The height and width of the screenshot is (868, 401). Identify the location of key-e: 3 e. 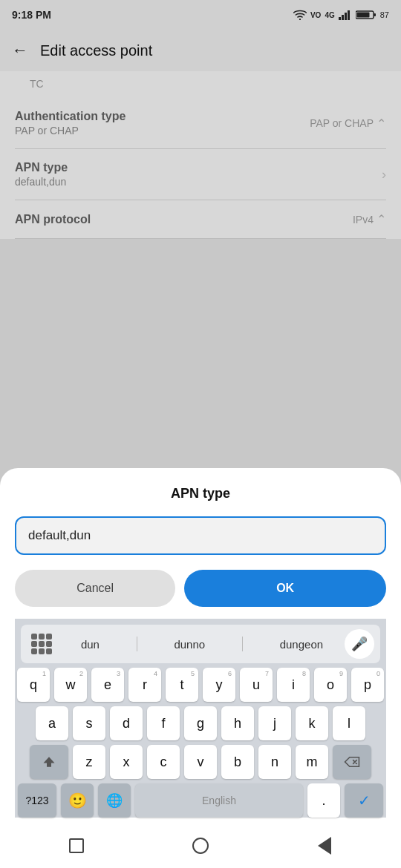
(108, 685).